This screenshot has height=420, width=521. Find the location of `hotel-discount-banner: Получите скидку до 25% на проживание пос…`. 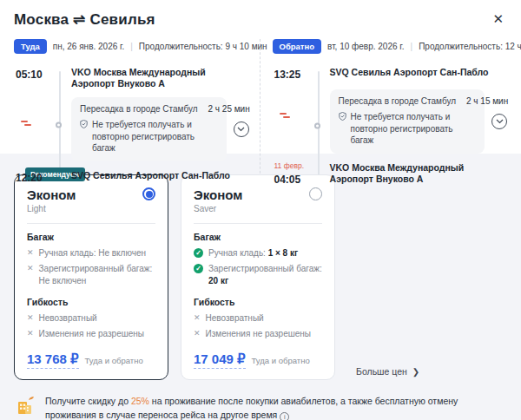

hotel-discount-banner: Получите скидку до 25% на проживание пос… is located at coordinates (260, 408).